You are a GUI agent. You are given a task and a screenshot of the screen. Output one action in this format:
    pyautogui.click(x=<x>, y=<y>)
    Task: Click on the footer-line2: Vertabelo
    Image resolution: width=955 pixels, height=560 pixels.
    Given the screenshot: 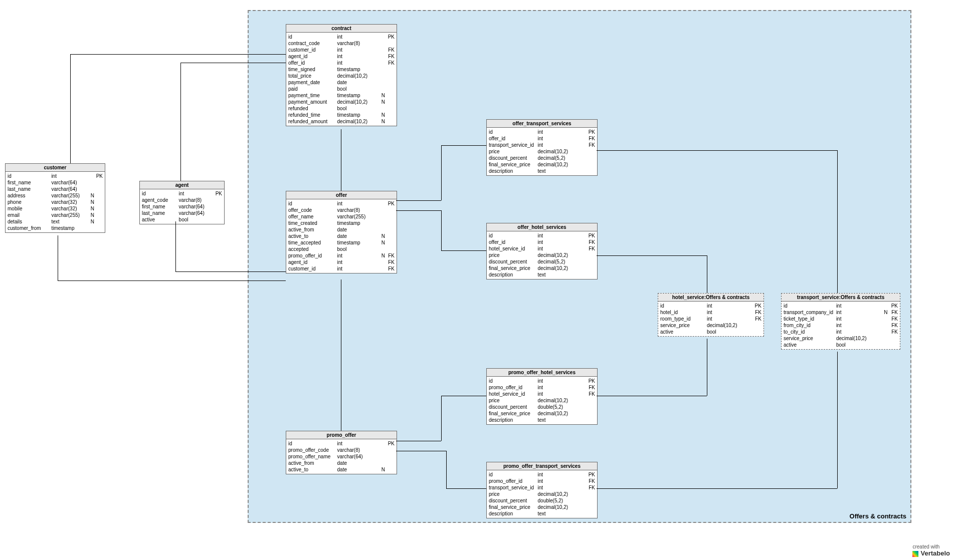 What is the action you would take?
    pyautogui.click(x=935, y=553)
    